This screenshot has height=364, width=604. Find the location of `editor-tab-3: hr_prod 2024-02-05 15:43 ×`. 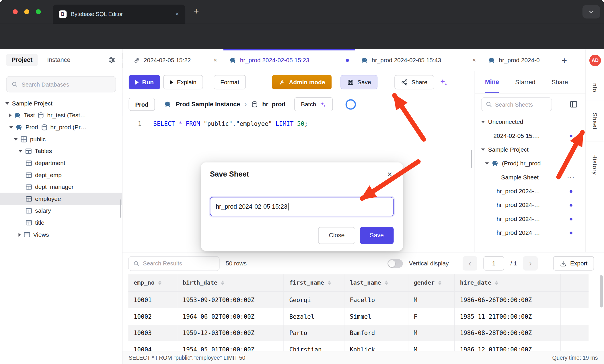

editor-tab-3: hr_prod 2024-02-05 15:43 × is located at coordinates (419, 60).